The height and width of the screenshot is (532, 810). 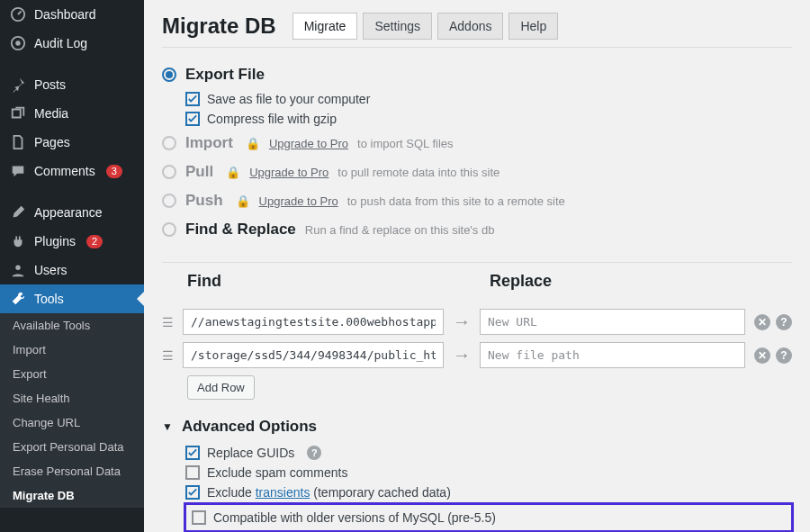 I want to click on tab-migrate: Migrate, so click(x=326, y=26).